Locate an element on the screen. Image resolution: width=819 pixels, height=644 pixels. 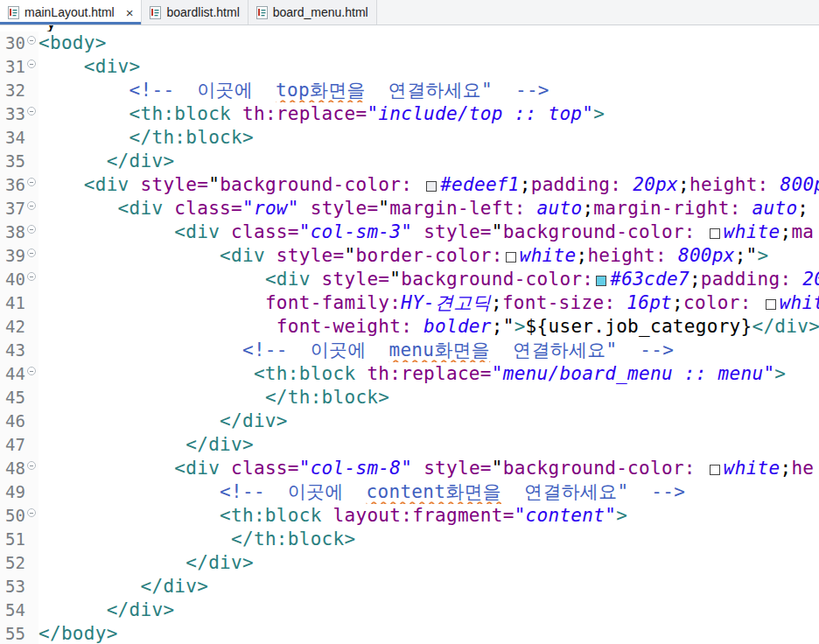
token-attr: class= is located at coordinates (265, 468).